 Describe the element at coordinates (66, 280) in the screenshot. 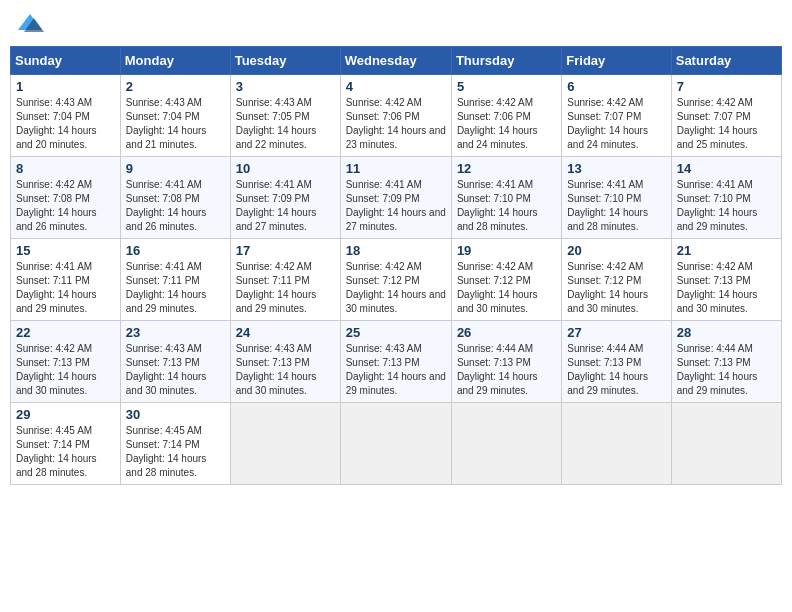

I see `calendar-cell: 15Sunrise: 4:41 AMSunset: 7:11 PMDayligh…` at that location.